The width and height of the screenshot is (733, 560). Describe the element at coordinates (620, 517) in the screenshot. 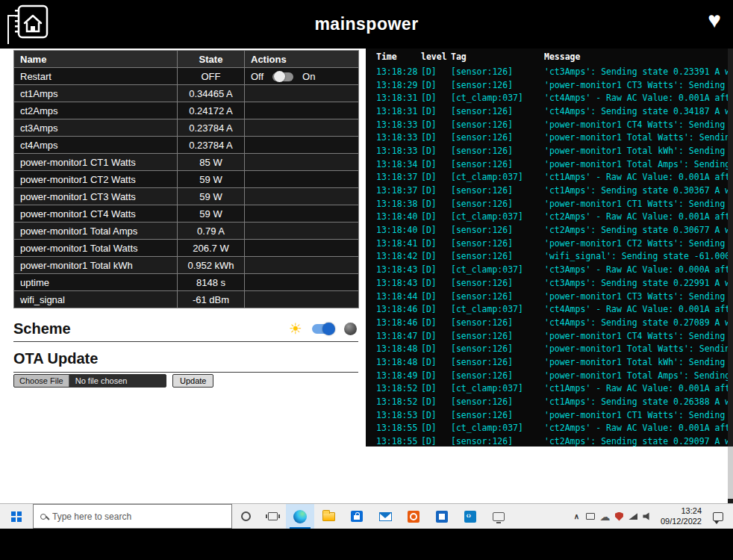

I see `defender-button` at that location.